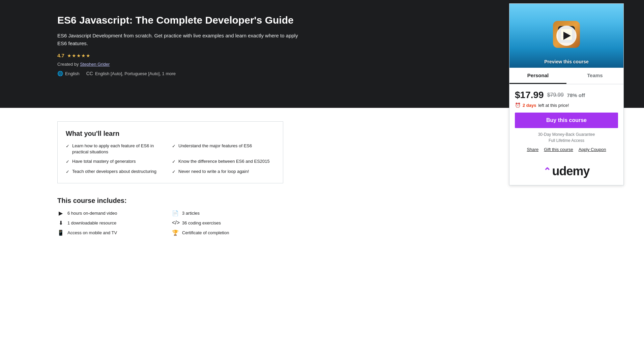 The image size is (644, 364). What do you see at coordinates (136, 73) in the screenshot?
I see `captions-text: English [Auto], Portuguese [Auto], 1 mor…` at bounding box center [136, 73].